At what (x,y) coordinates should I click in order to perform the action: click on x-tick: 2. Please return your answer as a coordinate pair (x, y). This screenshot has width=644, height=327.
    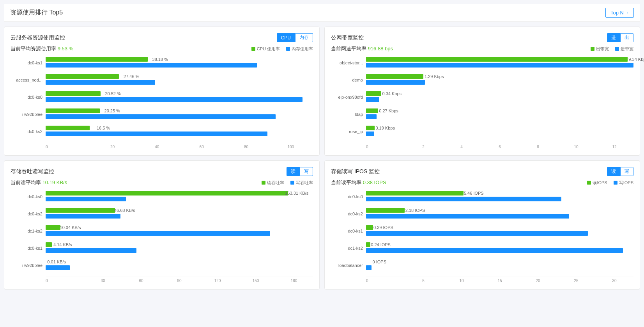
    Looking at the image, I should click on (423, 147).